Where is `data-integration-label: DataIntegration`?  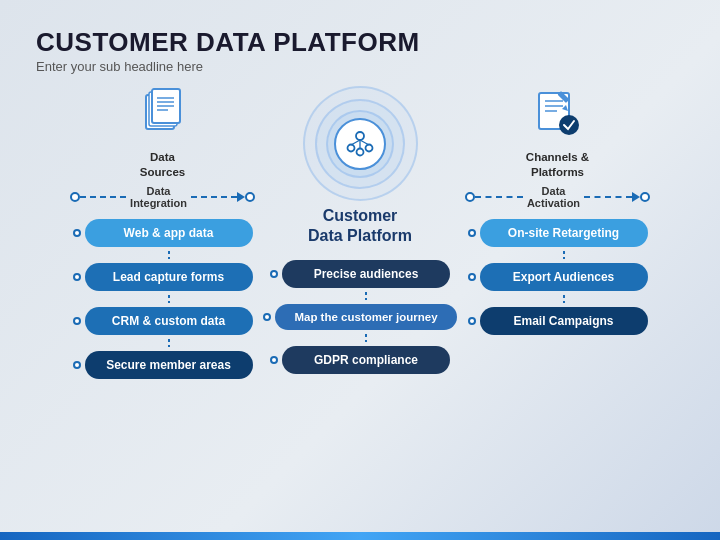 data-integration-label: DataIntegration is located at coordinates (158, 197).